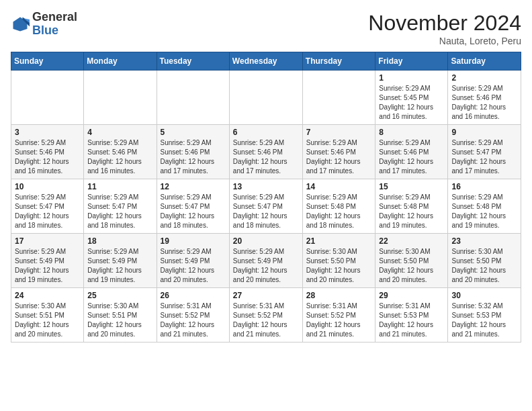 This screenshot has width=532, height=411. I want to click on day-number: 4, so click(120, 132).